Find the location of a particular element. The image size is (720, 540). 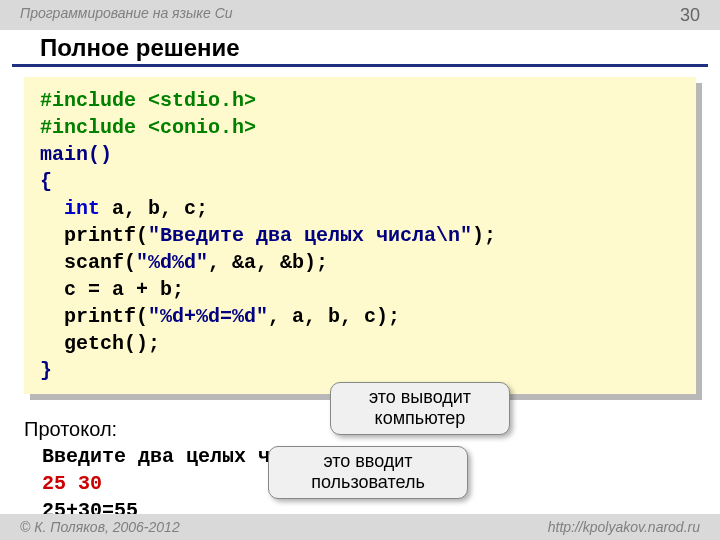

header-band: Программирование на языке Си 30 is located at coordinates (360, 15).